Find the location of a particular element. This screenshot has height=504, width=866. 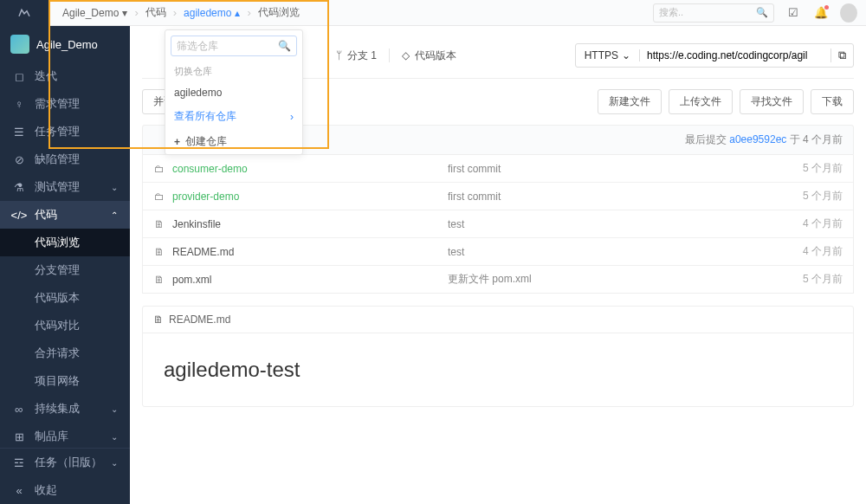

nav-requirements: ♀需求管理 is located at coordinates (65, 104).